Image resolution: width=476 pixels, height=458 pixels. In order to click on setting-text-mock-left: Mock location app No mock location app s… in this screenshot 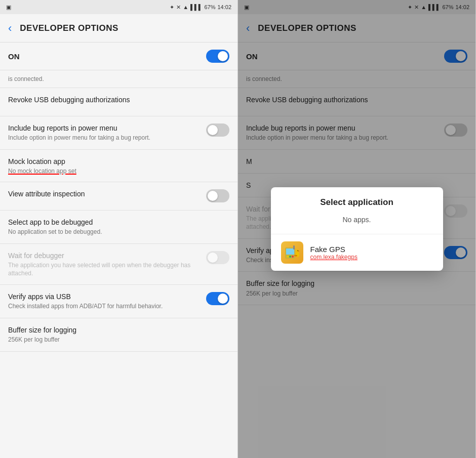, I will do `click(118, 166)`.